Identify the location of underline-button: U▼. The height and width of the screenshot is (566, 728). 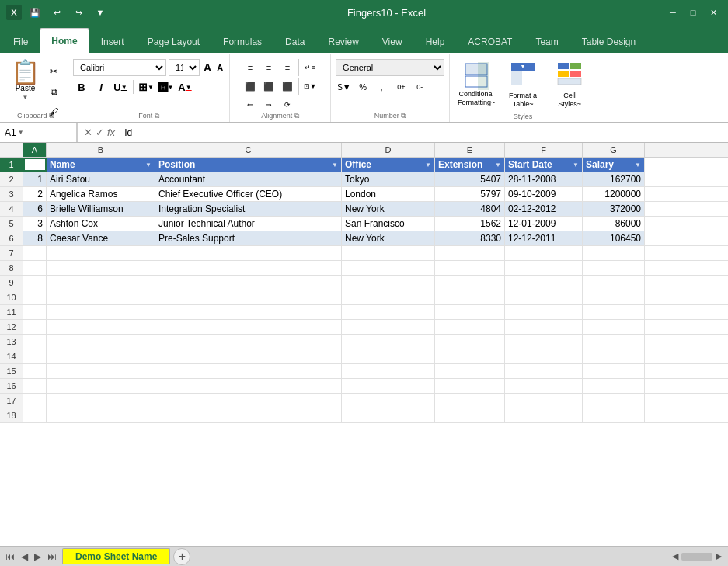
(120, 87).